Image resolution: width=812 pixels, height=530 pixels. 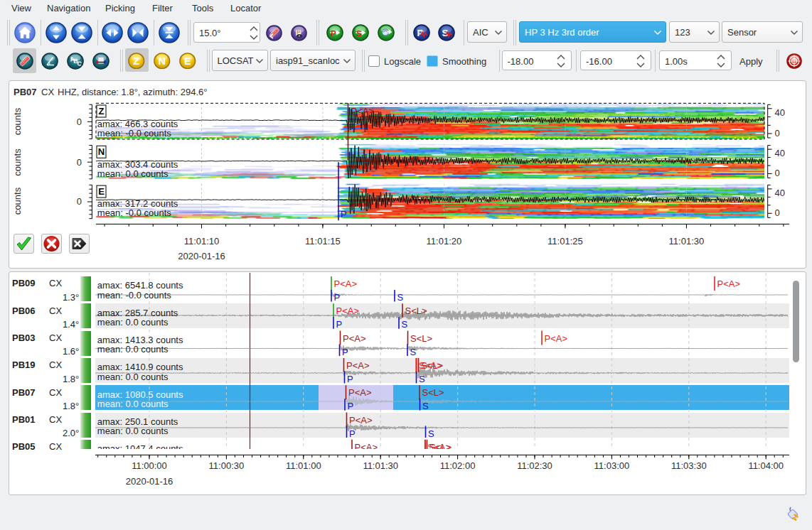 What do you see at coordinates (149, 466) in the screenshot?
I see `svg-text: 11:00:00` at bounding box center [149, 466].